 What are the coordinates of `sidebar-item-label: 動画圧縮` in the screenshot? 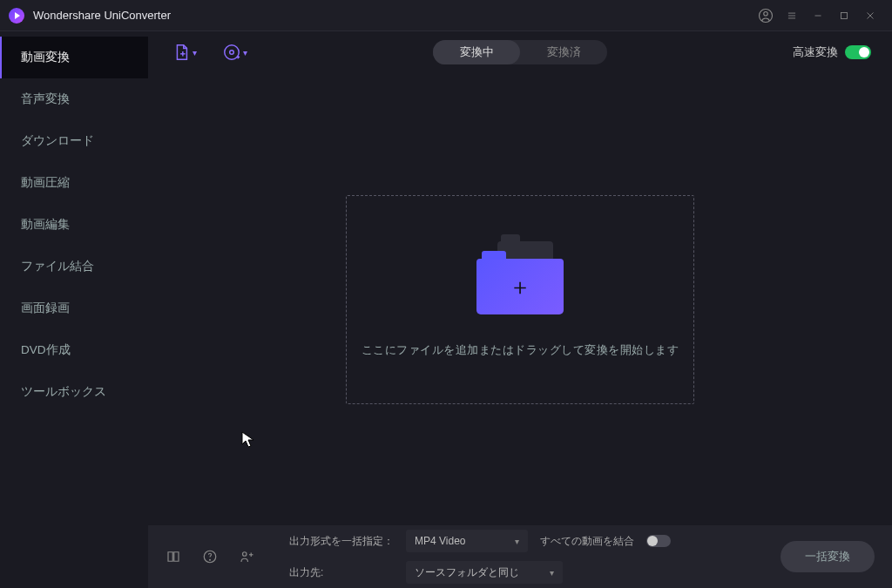 It's located at (45, 183).